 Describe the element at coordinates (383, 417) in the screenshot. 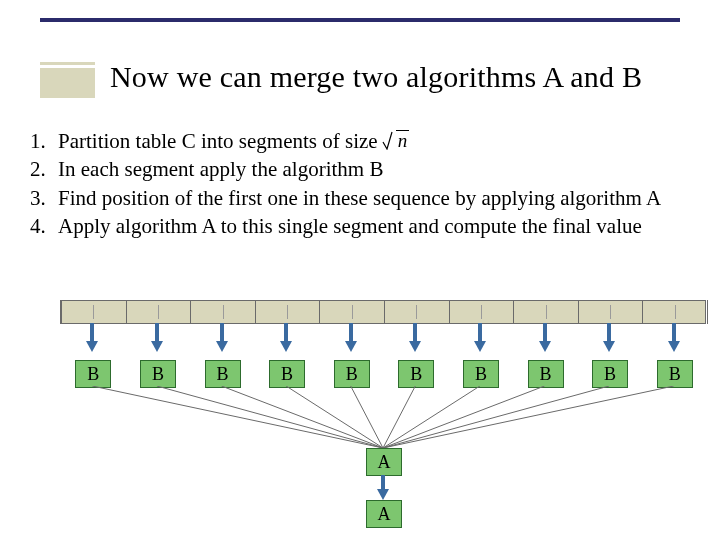

I see `fan-lines` at that location.